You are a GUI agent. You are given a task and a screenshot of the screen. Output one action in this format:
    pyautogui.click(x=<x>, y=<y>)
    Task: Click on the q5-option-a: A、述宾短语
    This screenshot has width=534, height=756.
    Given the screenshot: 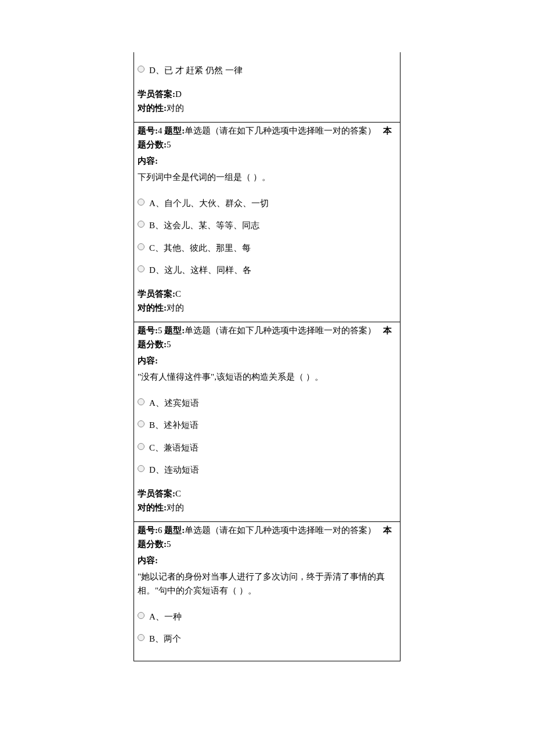 What is the action you would take?
    pyautogui.click(x=267, y=403)
    